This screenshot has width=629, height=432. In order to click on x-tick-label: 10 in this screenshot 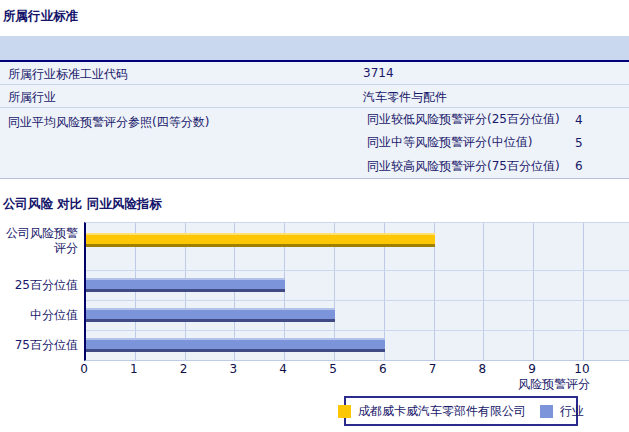, I will do `click(582, 369)`.